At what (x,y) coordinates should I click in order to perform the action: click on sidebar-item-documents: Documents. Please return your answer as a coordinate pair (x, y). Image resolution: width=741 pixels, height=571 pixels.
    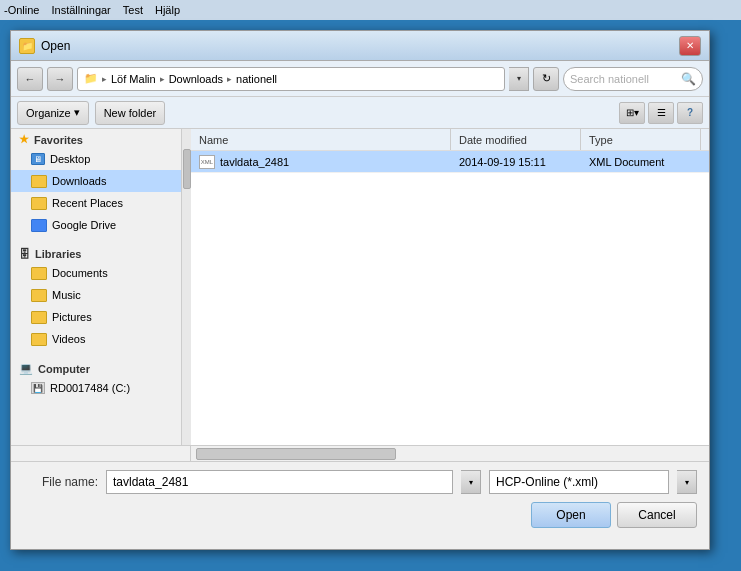
    Looking at the image, I should click on (96, 273).